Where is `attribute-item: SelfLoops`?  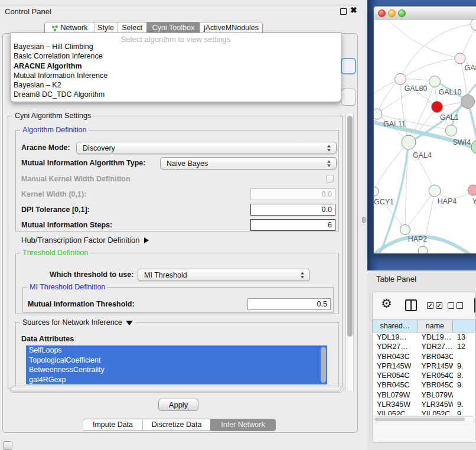 attribute-item: SelfLoops is located at coordinates (177, 351).